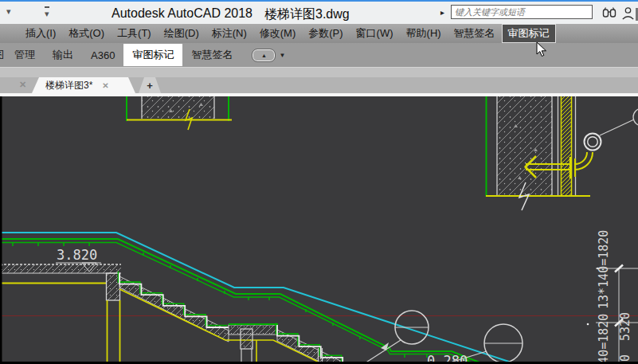  What do you see at coordinates (562, 153) in the screenshot?
I see `wall-section-right` at bounding box center [562, 153].